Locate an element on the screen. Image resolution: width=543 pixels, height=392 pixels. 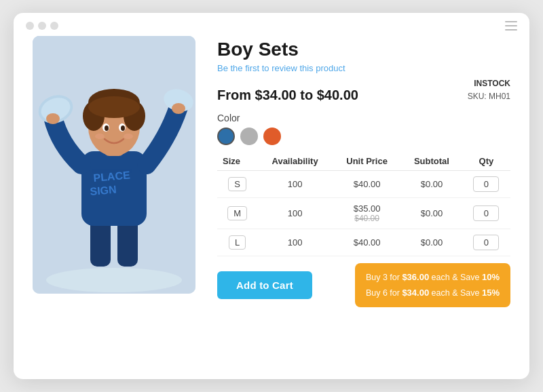
review-link: Be the first to review this product is located at coordinates (364, 68).